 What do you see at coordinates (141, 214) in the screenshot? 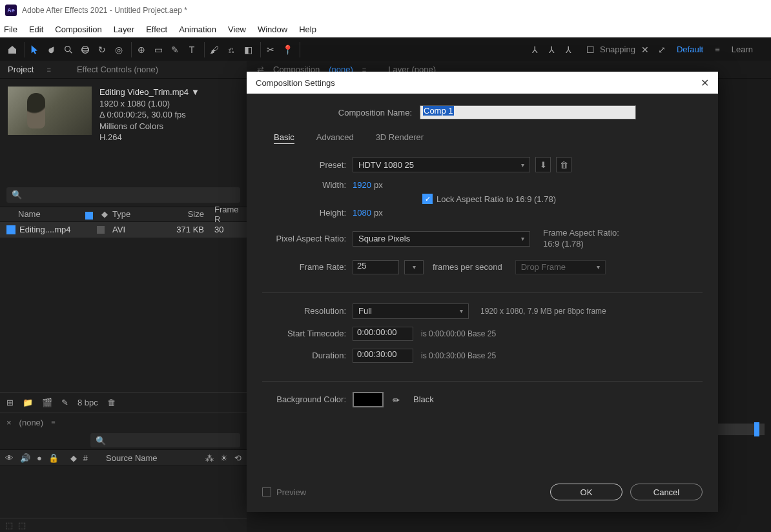
I see `col-type-header: Type` at bounding box center [141, 214].